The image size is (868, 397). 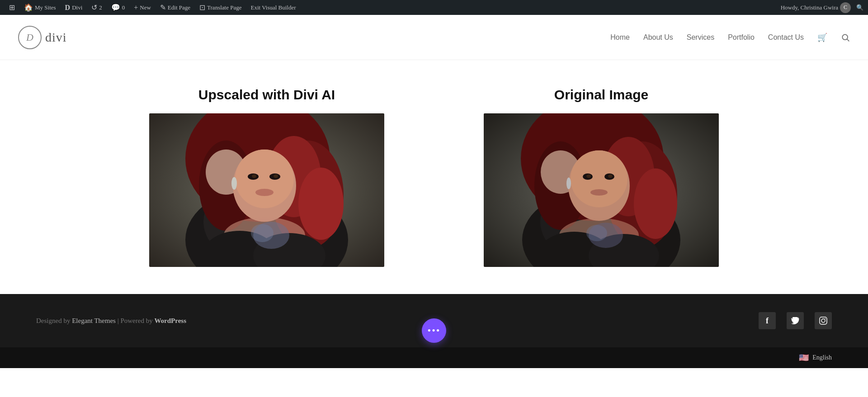 What do you see at coordinates (56, 37) in the screenshot?
I see `logo-text: divi` at bounding box center [56, 37].